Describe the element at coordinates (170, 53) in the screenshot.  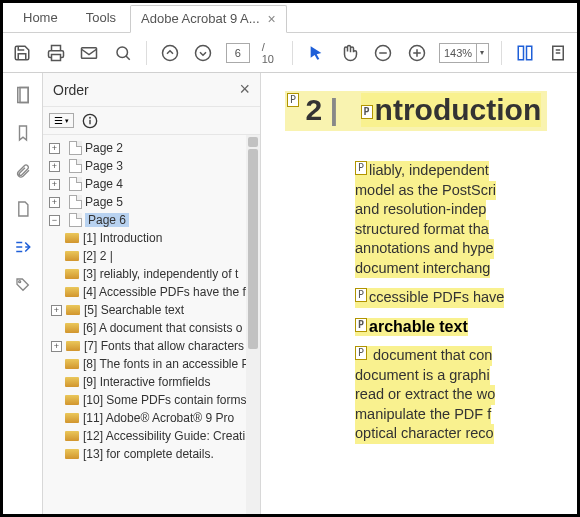
I see `page-up-icon` at that location.